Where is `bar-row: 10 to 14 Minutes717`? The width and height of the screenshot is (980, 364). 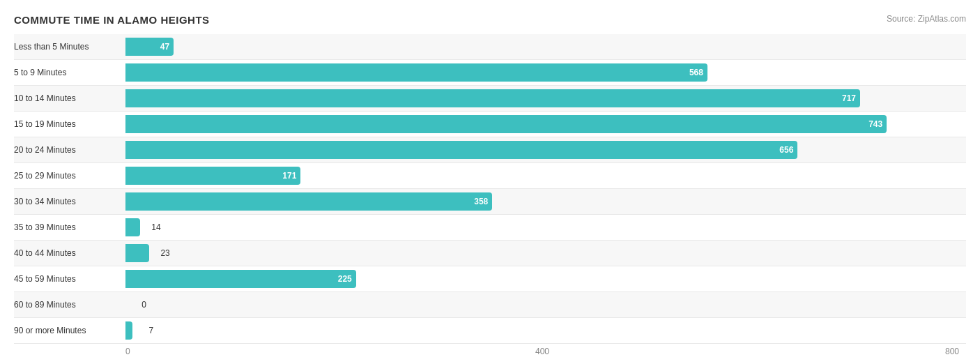 bar-row: 10 to 14 Minutes717 is located at coordinates (490, 99).